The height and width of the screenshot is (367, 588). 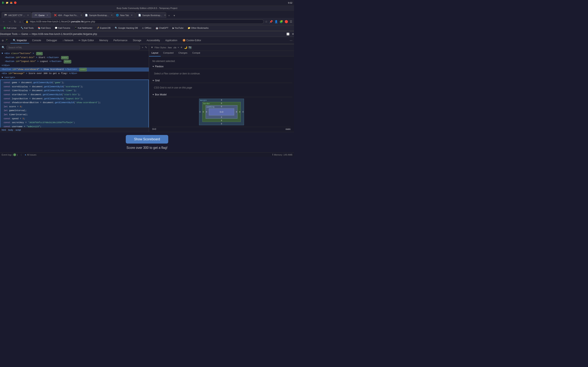 I want to click on bookmark-kali-linux: 🐉 Kali Linux, so click(x=10, y=28).